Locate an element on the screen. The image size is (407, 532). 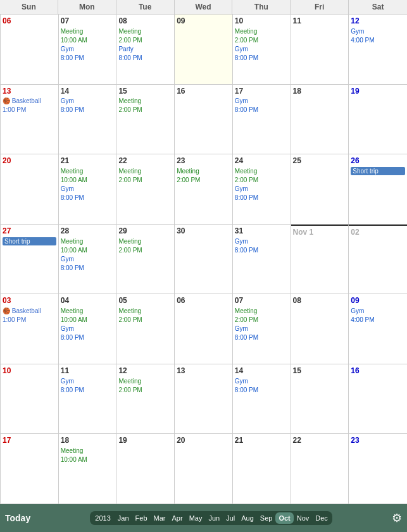
day-cell: 07Meeting10:00 AMGym8:00 PM is located at coordinates (88, 49).